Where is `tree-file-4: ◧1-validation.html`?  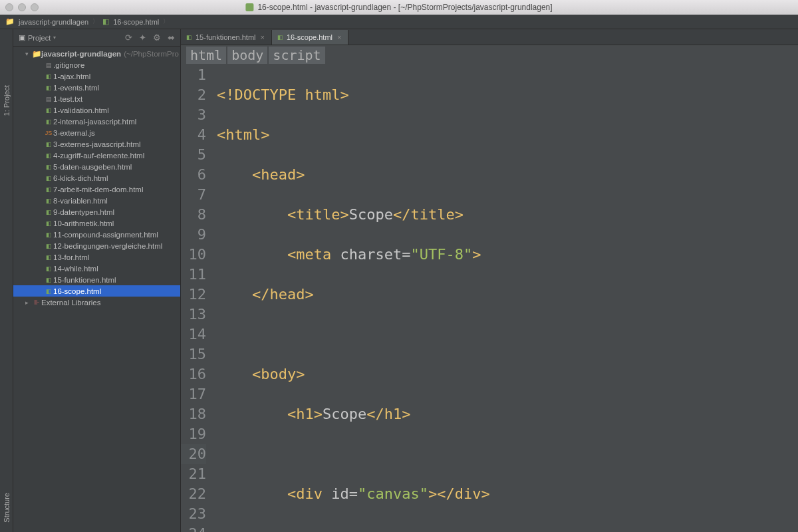
tree-file-4: ◧1-validation.html is located at coordinates (97, 110).